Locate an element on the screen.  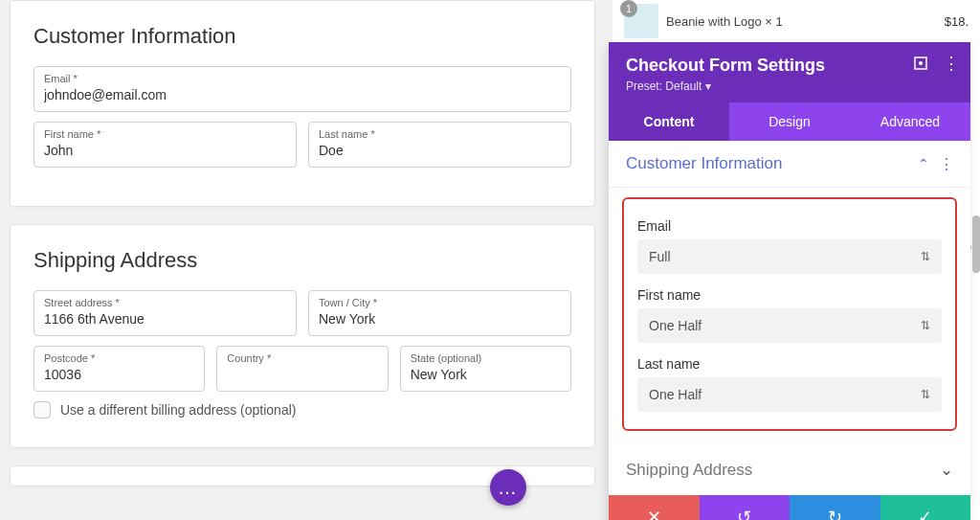
postcode-field: Postcode * is located at coordinates (119, 369).